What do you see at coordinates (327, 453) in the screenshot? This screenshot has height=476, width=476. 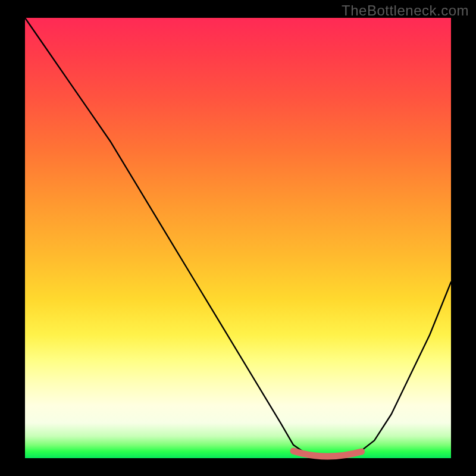 I see `optimal-range-marker` at bounding box center [327, 453].